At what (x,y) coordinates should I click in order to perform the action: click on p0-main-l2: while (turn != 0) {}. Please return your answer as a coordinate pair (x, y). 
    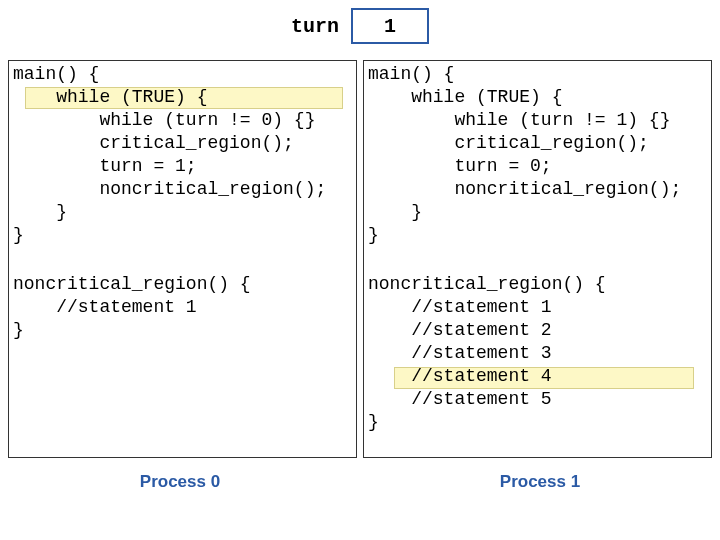
    Looking at the image, I should click on (164, 120).